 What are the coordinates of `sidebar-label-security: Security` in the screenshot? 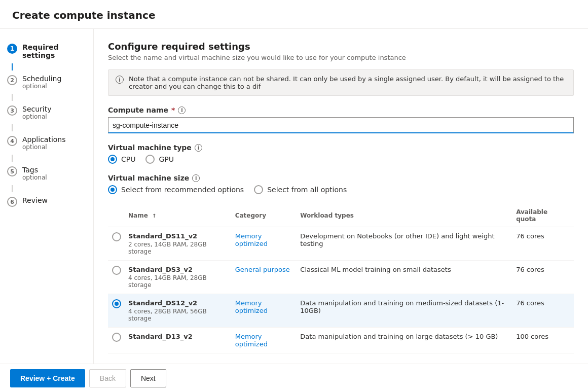 It's located at (37, 109).